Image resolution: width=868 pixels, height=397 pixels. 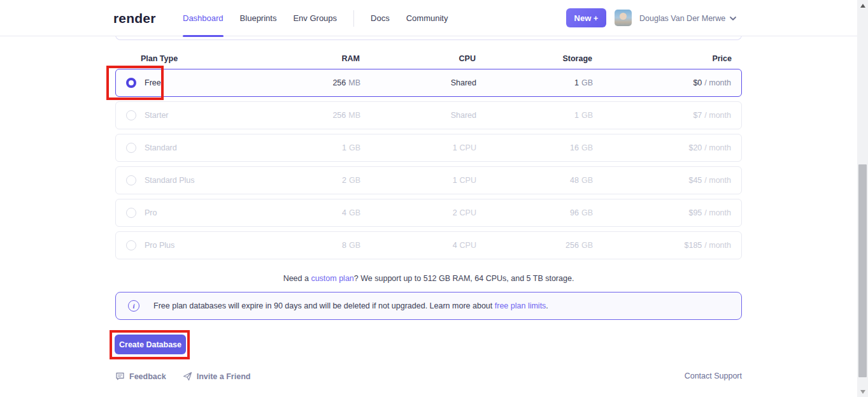 I want to click on paper-plane-icon, so click(x=187, y=376).